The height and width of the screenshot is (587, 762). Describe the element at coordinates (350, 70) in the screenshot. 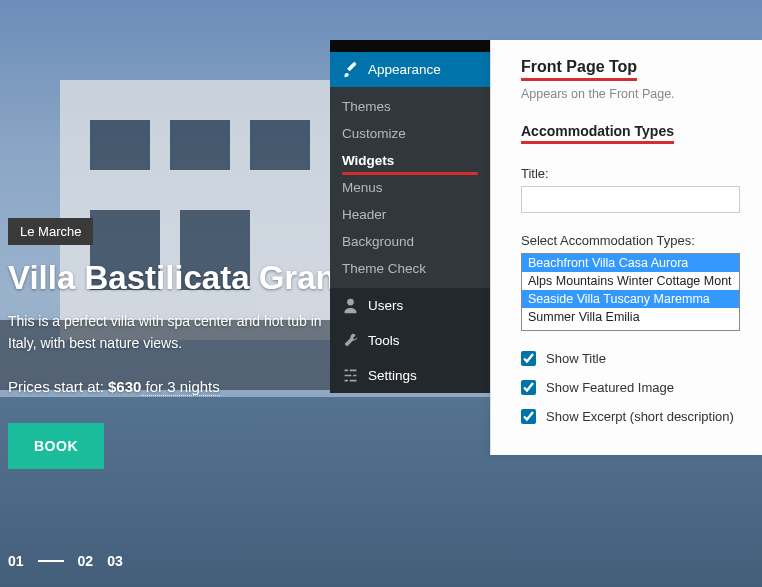

I see `brush-icon` at that location.